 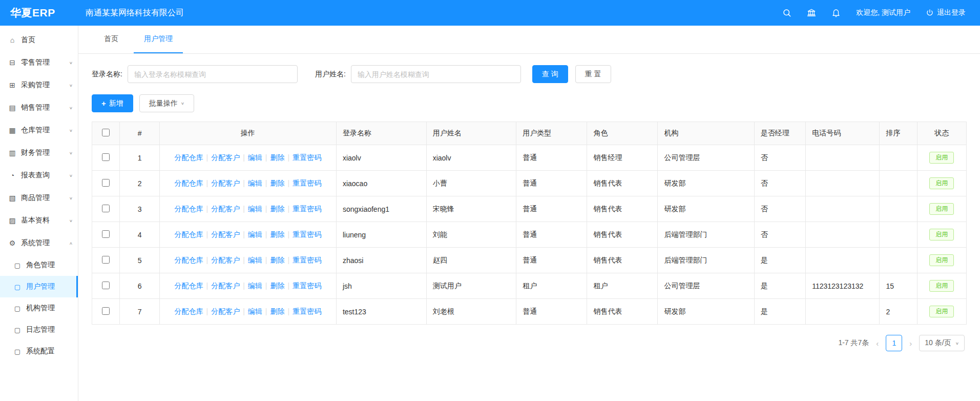 What do you see at coordinates (39, 63) in the screenshot?
I see `sidebar-item-retail: ⊟零售管理∨` at bounding box center [39, 63].